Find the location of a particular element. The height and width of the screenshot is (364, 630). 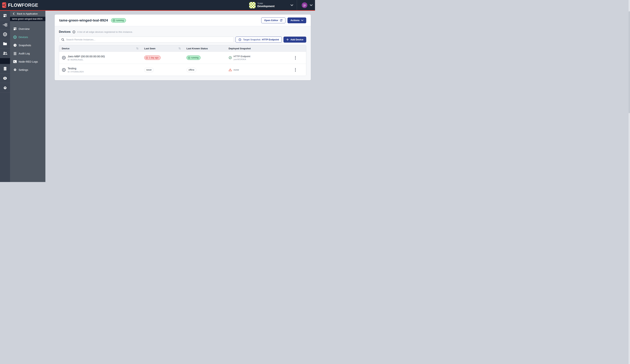

instance-name-row: tame-green-winged-teal-8924 is located at coordinates (28, 19).